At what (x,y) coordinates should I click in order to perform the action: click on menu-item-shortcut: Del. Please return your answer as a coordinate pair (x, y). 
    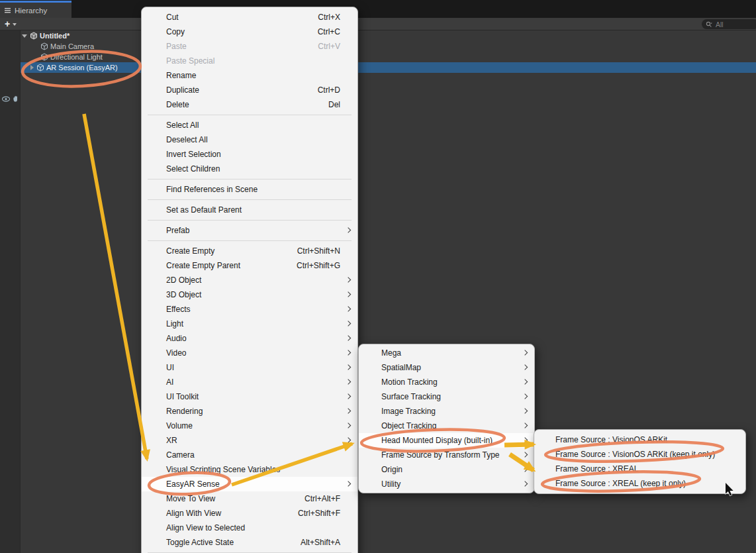
    Looking at the image, I should click on (334, 105).